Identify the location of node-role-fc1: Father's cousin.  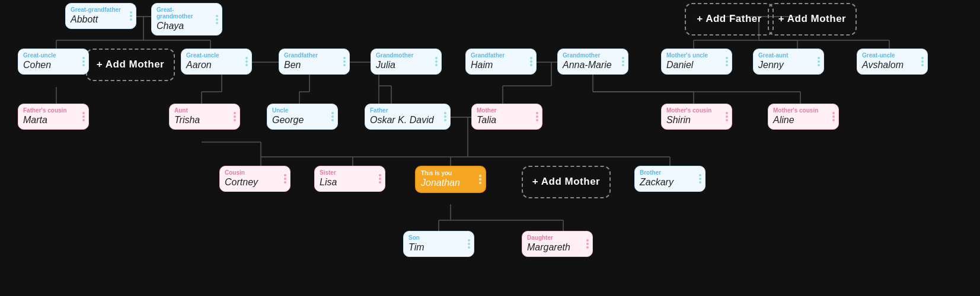
(50, 110).